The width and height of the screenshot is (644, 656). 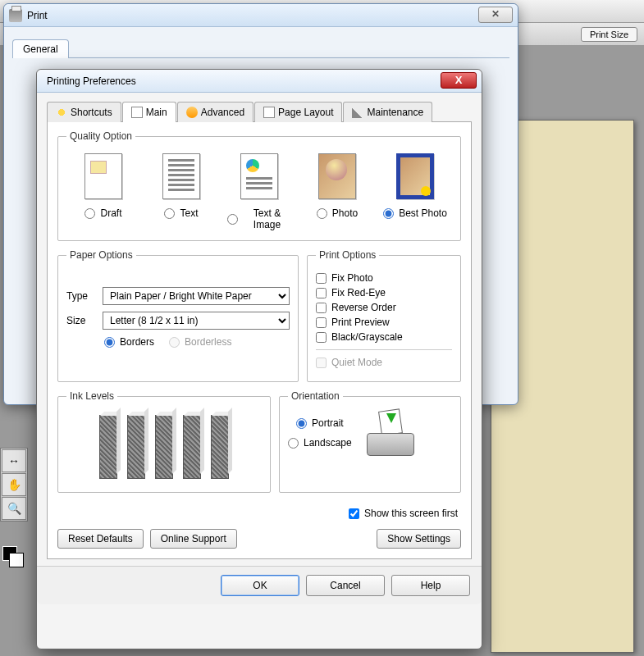 What do you see at coordinates (370, 441) in the screenshot?
I see `orientation-group: Orientation Portrait Landscape` at bounding box center [370, 441].